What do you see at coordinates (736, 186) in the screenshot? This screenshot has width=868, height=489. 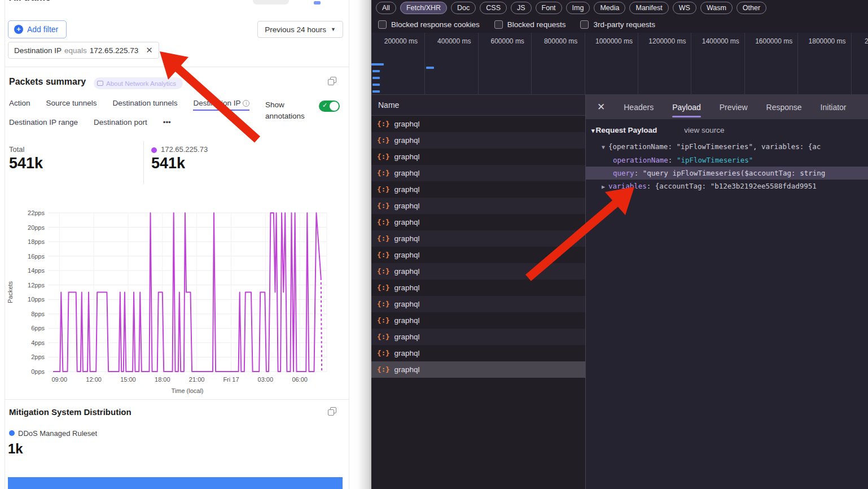 I see `payload-token-plain: {accountTag: "b12e3b2192ee5588fdad9951` at bounding box center [736, 186].